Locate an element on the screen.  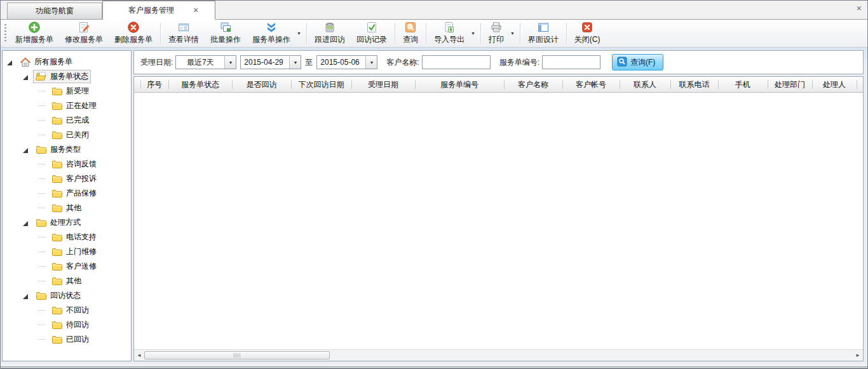
tree-node: 已回访 is located at coordinates (67, 339).